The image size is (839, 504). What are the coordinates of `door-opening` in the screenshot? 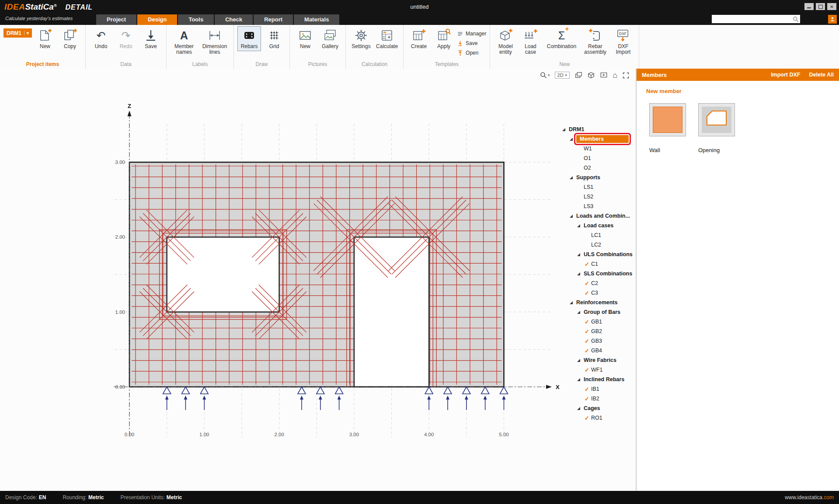 It's located at (392, 312).